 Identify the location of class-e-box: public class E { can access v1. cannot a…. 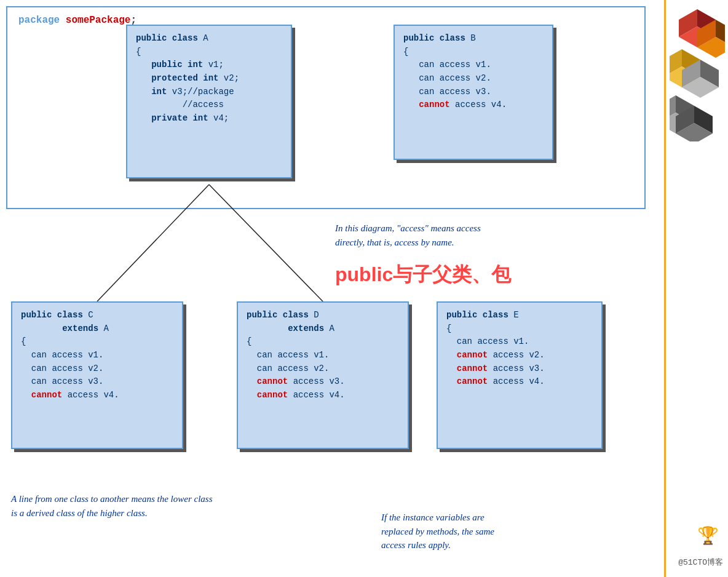
(520, 375).